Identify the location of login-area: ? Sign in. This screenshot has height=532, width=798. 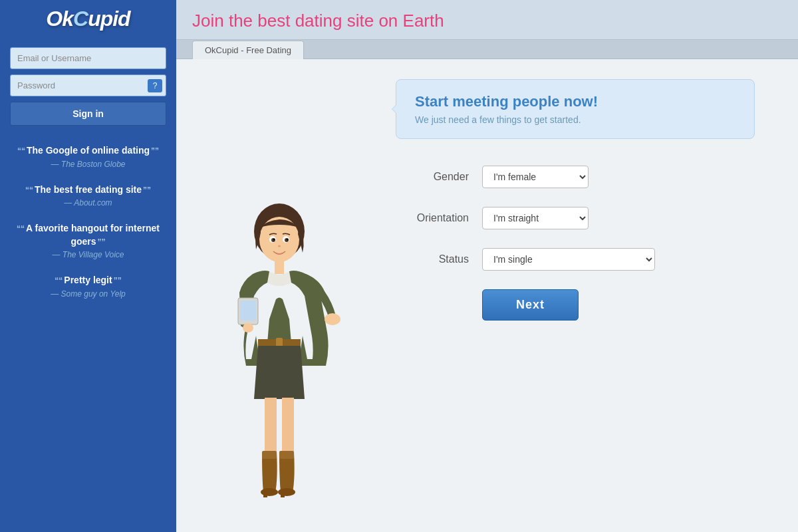
(88, 86).